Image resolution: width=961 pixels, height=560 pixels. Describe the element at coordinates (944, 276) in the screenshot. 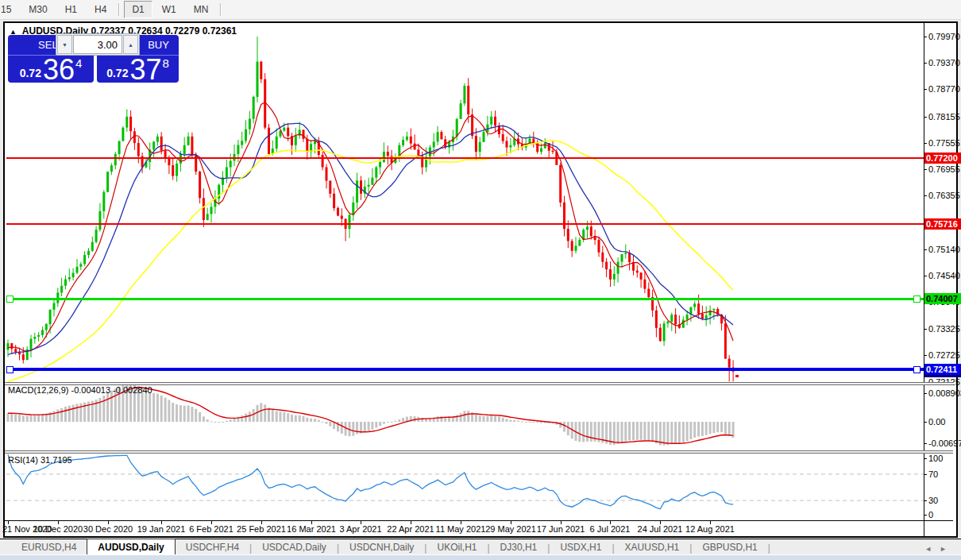

I see `price-tick-label: 0.74540` at that location.